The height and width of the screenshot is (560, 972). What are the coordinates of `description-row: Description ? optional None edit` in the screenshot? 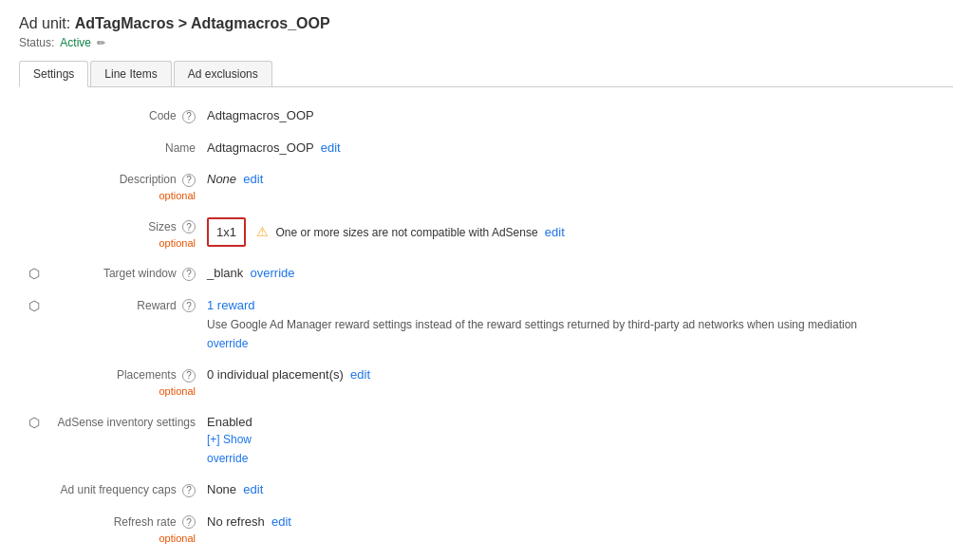 It's located at (491, 187).